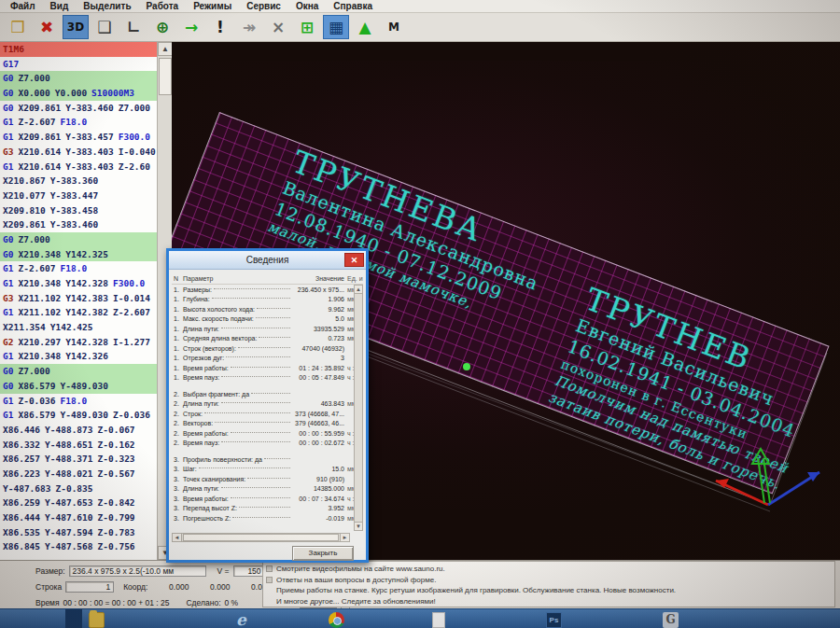  I want to click on menu-item-1: Файл, so click(22, 6).